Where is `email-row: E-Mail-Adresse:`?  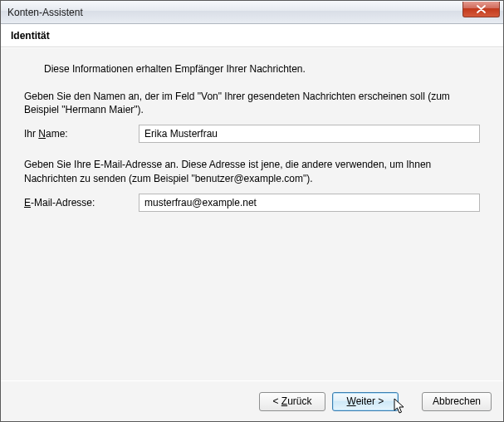 email-row: E-Mail-Adresse: is located at coordinates (252, 203).